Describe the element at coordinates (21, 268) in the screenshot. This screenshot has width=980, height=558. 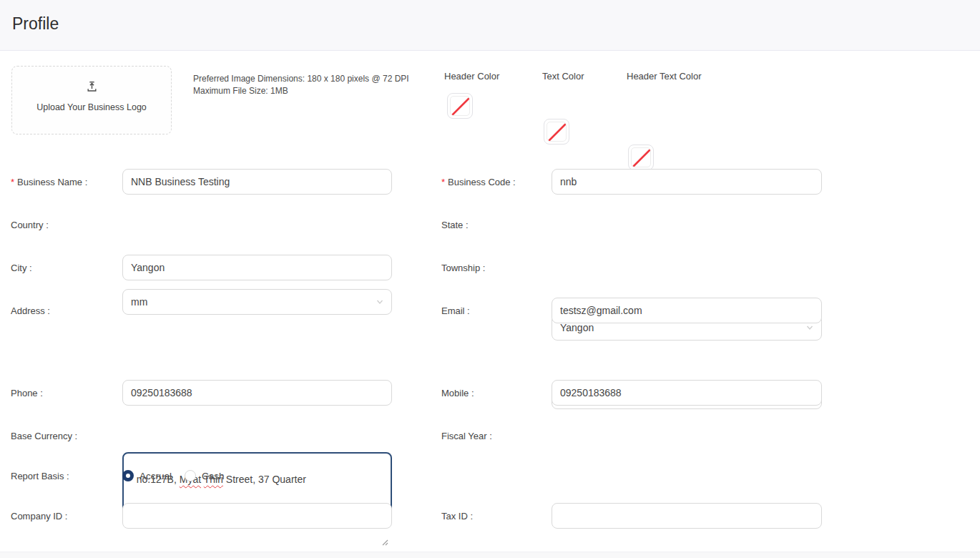
I see `city-label: City :` at that location.